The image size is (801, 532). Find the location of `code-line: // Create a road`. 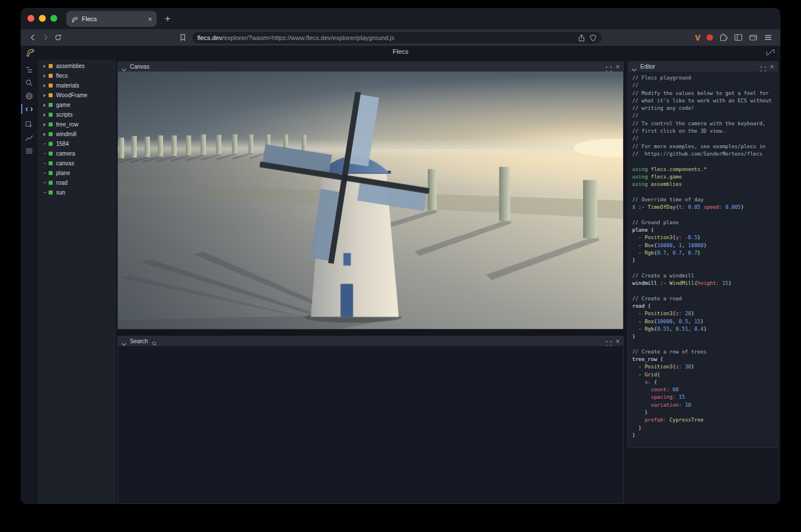

code-line: // Create a road is located at coordinates (704, 300).